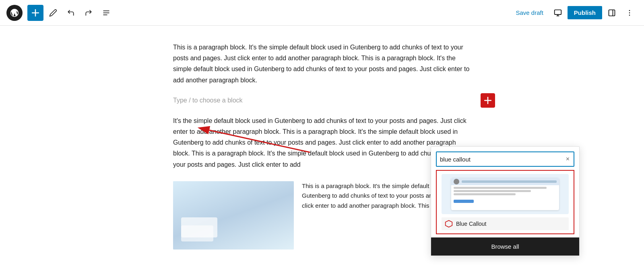 The image size is (644, 270). What do you see at coordinates (71, 13) in the screenshot?
I see `undo-button` at bounding box center [71, 13].